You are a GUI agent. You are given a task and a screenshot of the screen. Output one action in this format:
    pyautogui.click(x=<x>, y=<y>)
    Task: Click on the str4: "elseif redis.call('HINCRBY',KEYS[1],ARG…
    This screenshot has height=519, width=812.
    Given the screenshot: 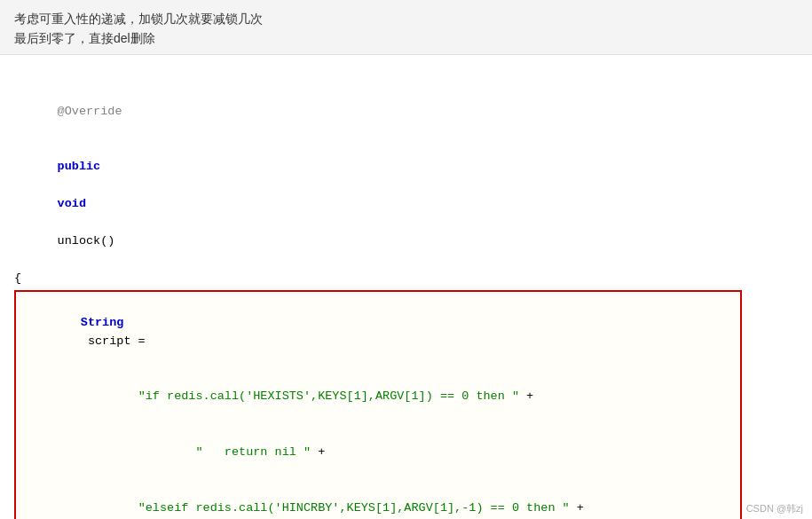 What is the action you would take?
    pyautogui.click(x=354, y=507)
    